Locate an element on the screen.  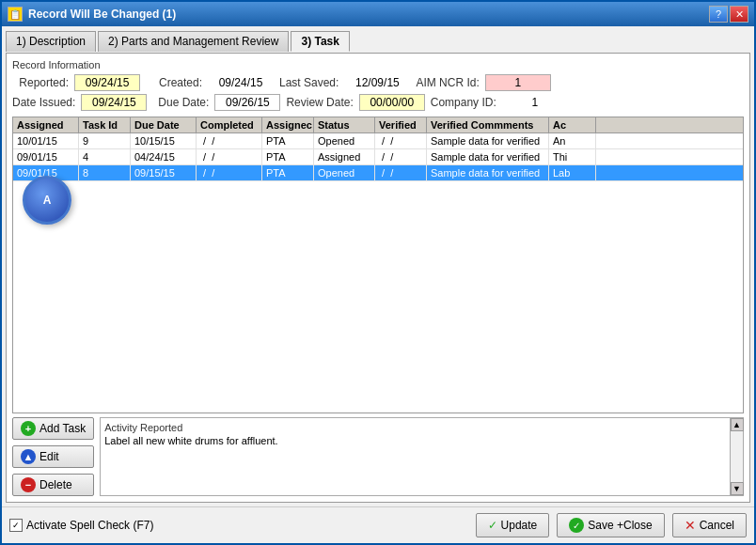
aim-ncr-field: 1 is located at coordinates (518, 83).